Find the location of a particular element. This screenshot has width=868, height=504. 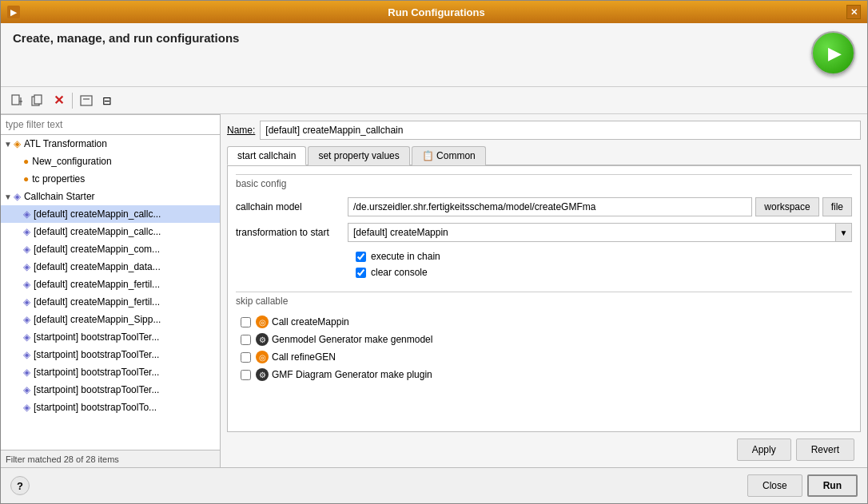

new-config-toolbar-btn is located at coordinates (17, 101).